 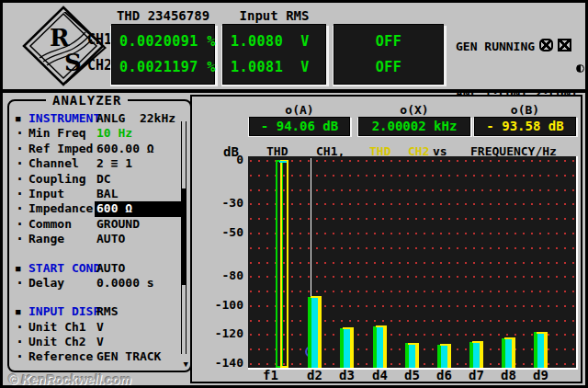 What do you see at coordinates (274, 41) in the screenshot?
I see `input-rms-ch1-value: 1.0080 V` at bounding box center [274, 41].